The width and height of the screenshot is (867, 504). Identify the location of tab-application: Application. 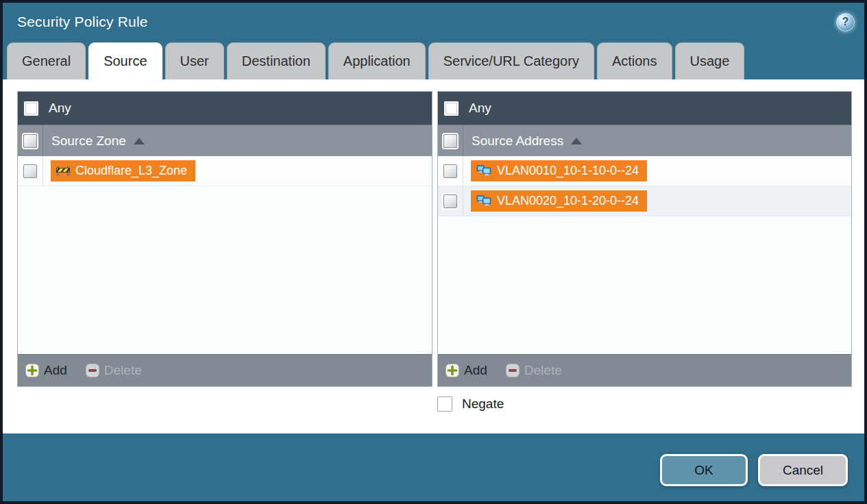
(377, 61).